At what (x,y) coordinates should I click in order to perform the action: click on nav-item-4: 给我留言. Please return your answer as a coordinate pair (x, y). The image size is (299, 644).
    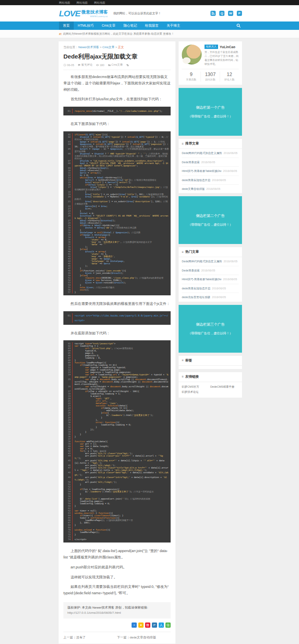
    Looking at the image, I should click on (152, 25).